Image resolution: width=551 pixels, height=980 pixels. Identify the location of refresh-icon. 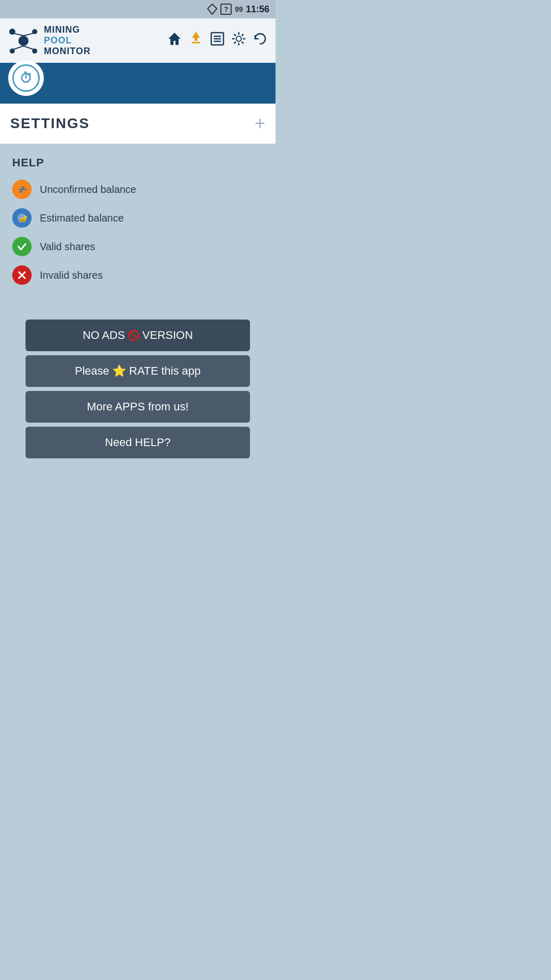
(260, 41).